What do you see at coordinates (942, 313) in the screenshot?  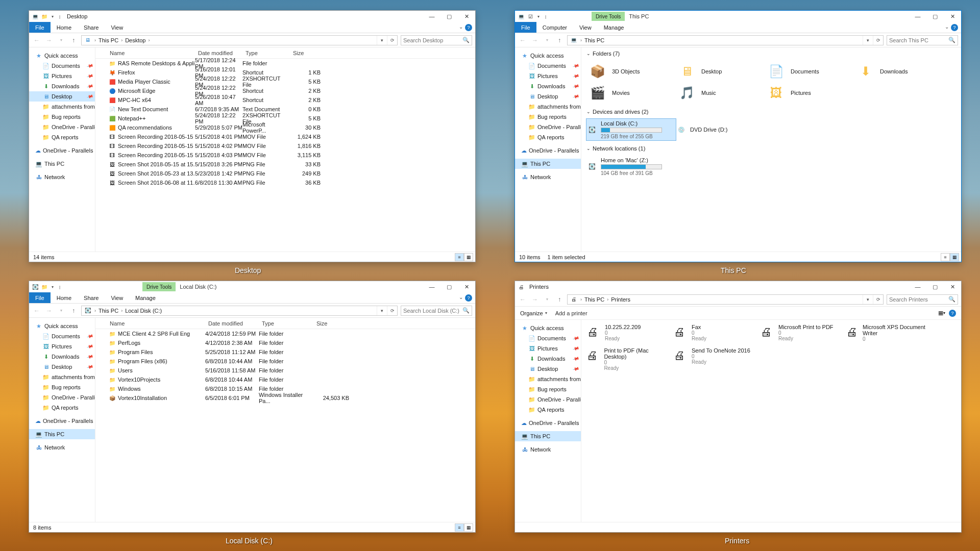 I see `view-options-button: ▦▾` at bounding box center [942, 313].